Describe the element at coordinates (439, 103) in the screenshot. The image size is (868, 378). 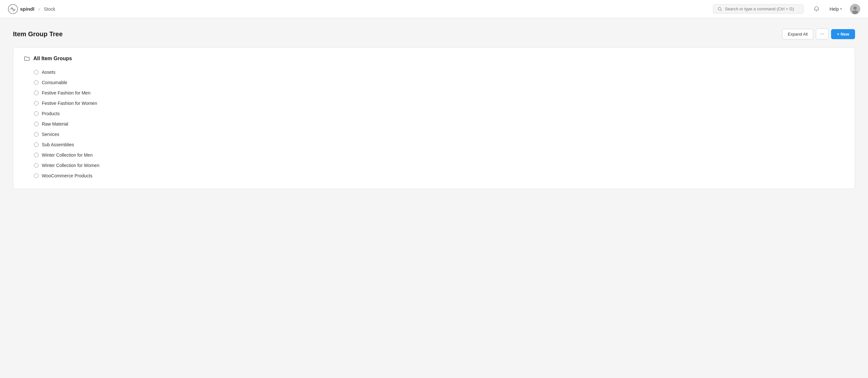
I see `tree-item: Festive Fashion for Women` at that location.